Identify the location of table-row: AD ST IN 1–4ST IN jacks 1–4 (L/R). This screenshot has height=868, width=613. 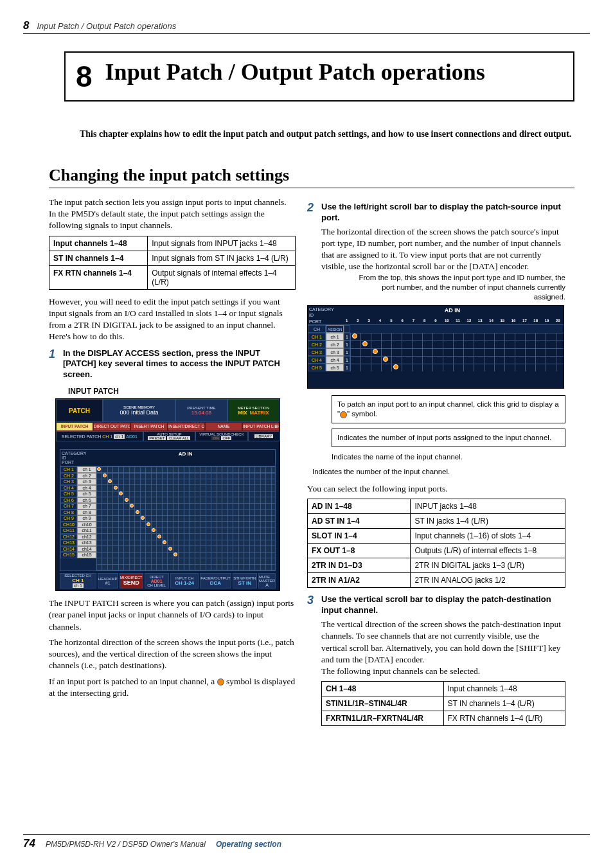
(437, 522).